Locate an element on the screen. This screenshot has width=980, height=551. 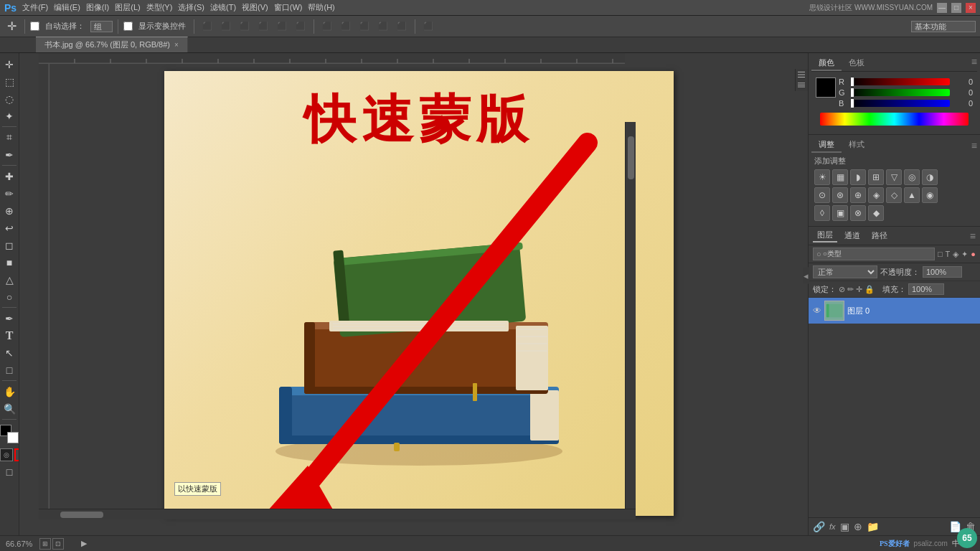
dodge-tool: ○ is located at coordinates (10, 297).